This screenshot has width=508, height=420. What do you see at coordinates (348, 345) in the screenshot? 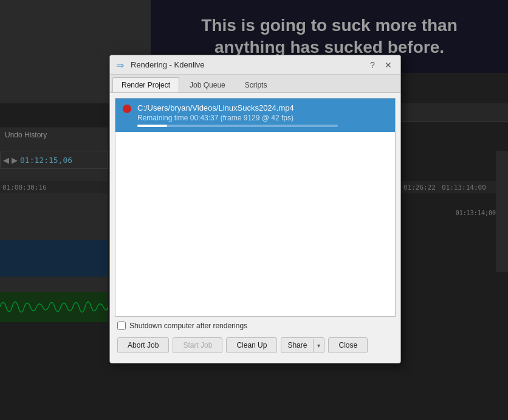
I see `close-dialog-button: Close` at bounding box center [348, 345].